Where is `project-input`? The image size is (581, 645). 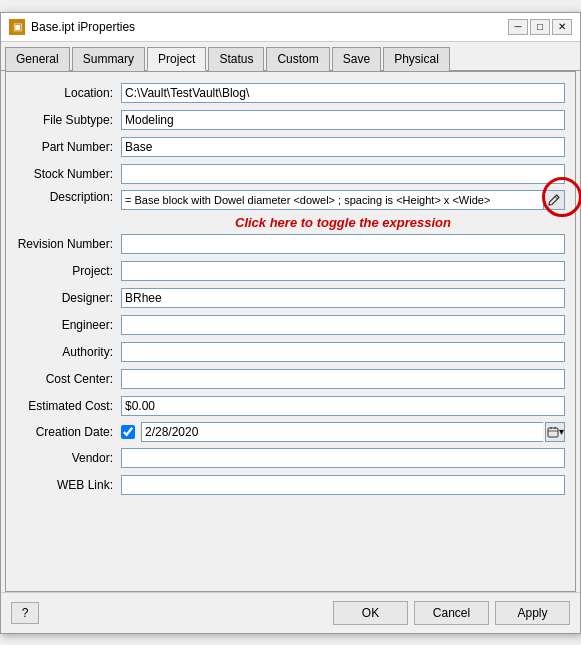 project-input is located at coordinates (343, 271).